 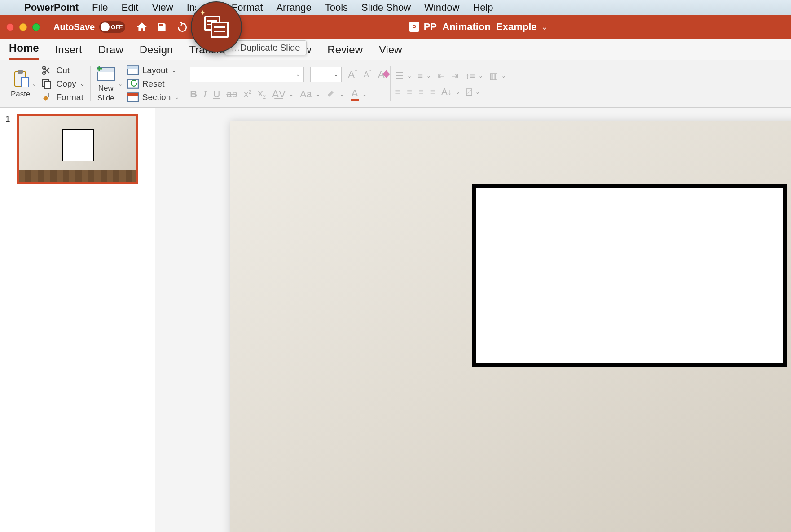 What do you see at coordinates (47, 70) in the screenshot?
I see `scissors-icon` at bounding box center [47, 70].